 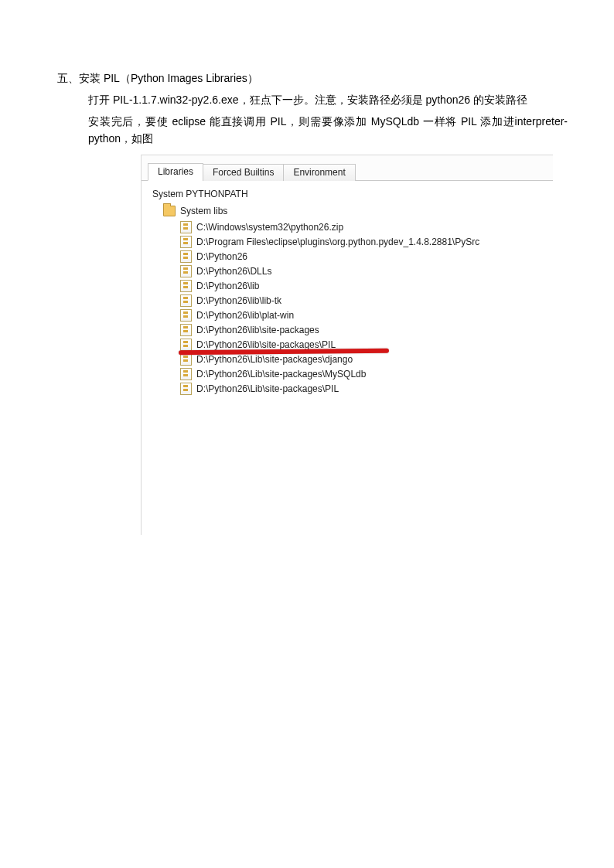 I want to click on tree-item-label: D:\Python26\lib\plat-win, so click(x=245, y=315).